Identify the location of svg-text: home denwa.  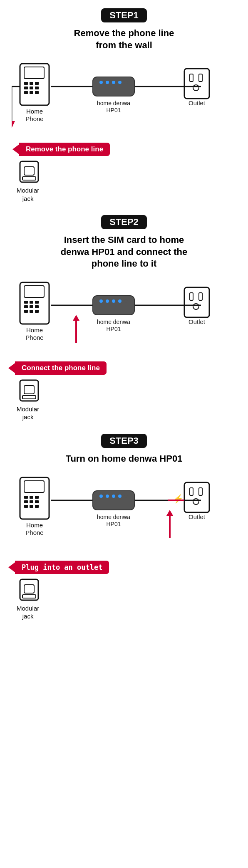
(114, 103).